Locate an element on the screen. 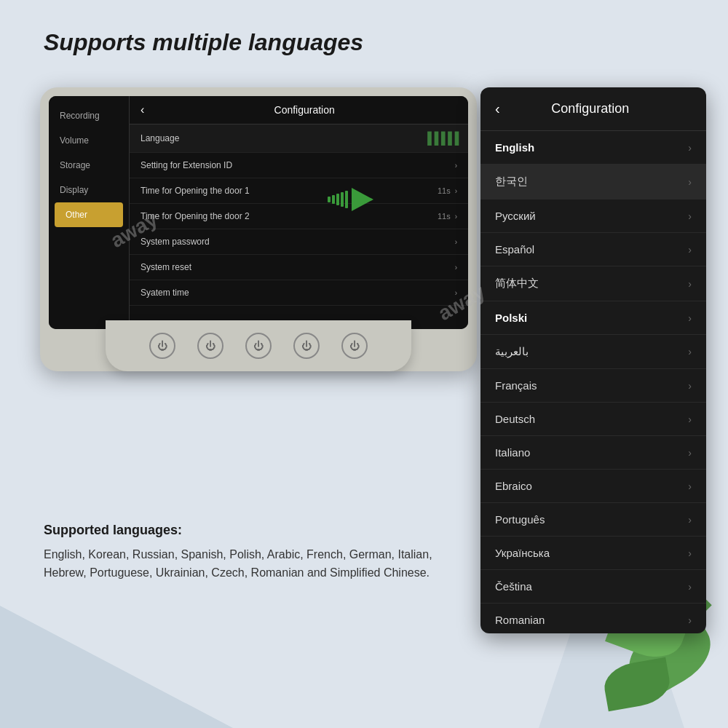 The width and height of the screenshot is (728, 728). menu-label-time: Syatem time is located at coordinates (298, 293).